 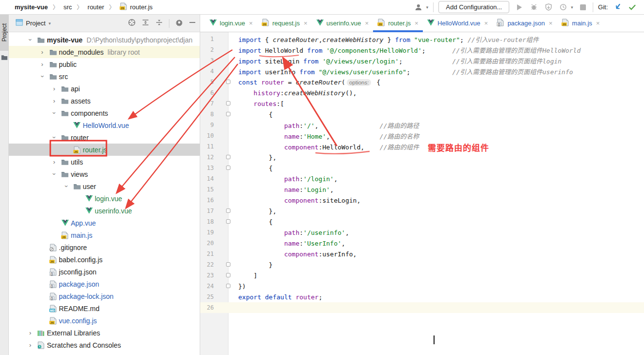 I want to click on breadcrumb-item-router: router, so click(x=96, y=7).